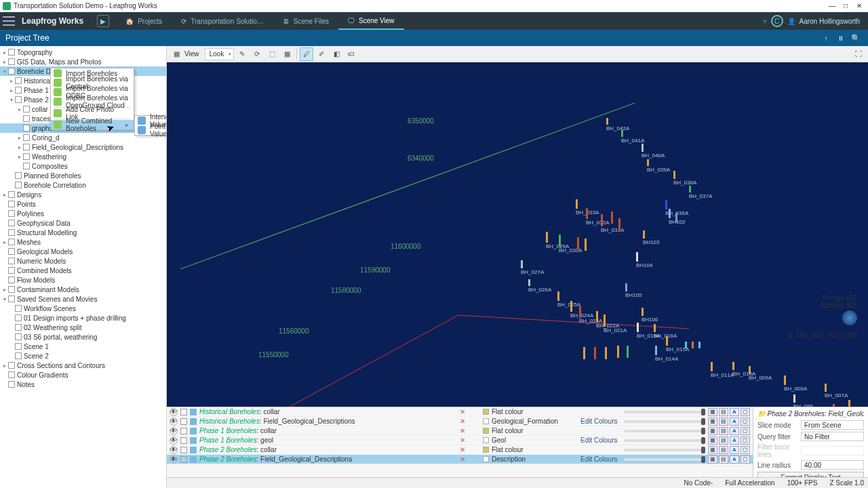 The height and width of the screenshot is (488, 868). Describe the element at coordinates (83, 185) in the screenshot. I see `tree-item: Borehole Correlation` at that location.